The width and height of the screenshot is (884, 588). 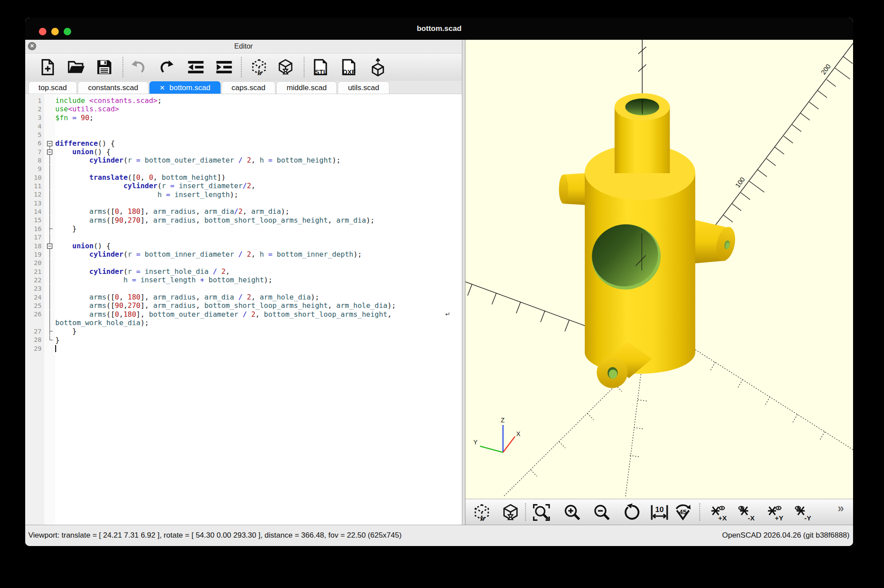 What do you see at coordinates (244, 126) in the screenshot?
I see `code-line: 4` at bounding box center [244, 126].